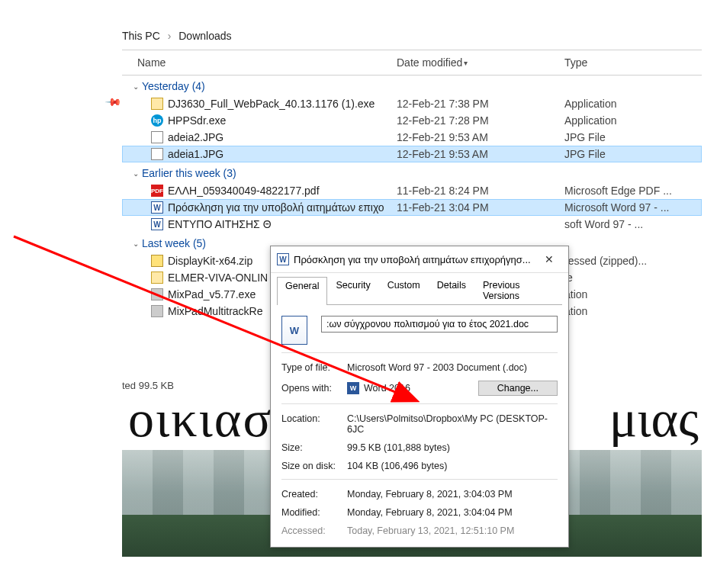  Describe the element at coordinates (218, 278) in the screenshot. I see `file-name: ELMER-VIVA-ONLIN` at that location.